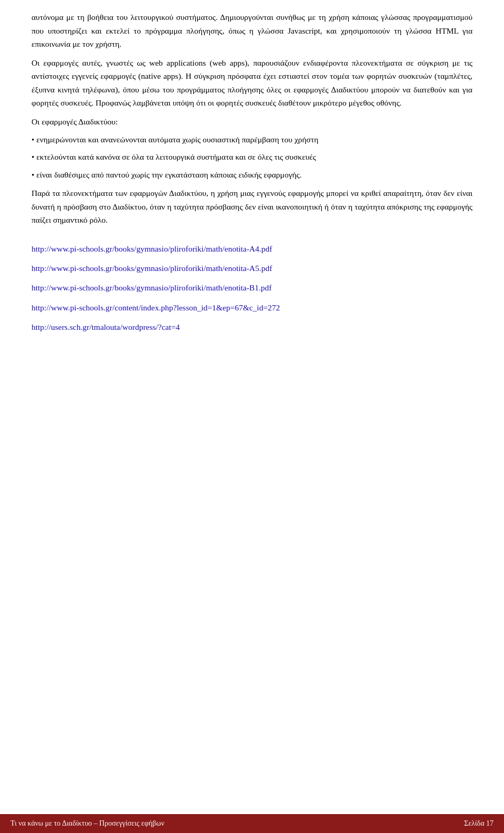 The height and width of the screenshot is (833, 504). What do you see at coordinates (252, 157) in the screenshot?
I see `bullet-2-text: • εκτελούνται κατά κανόνα σε όλα τα λειτ…` at bounding box center [252, 157].